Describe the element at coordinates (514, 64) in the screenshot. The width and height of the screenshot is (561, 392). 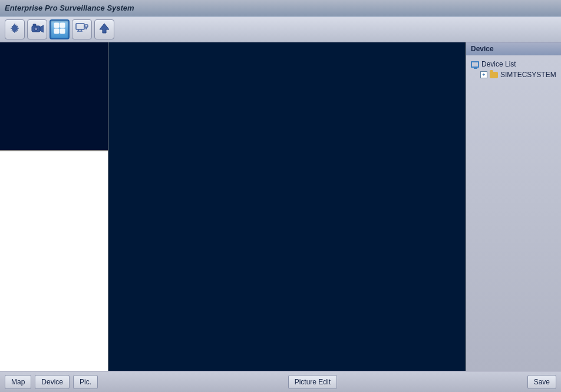
I see `tree-item-device-list: Device List` at that location.